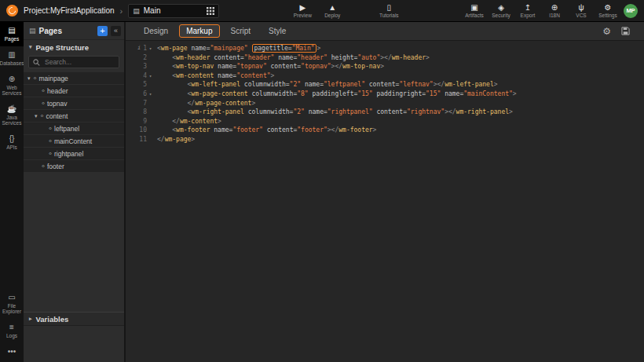  I want to click on pages-panel: ▤ Pages + « ▾ Page Structure ▾‹›mainpage…, so click(75, 192).